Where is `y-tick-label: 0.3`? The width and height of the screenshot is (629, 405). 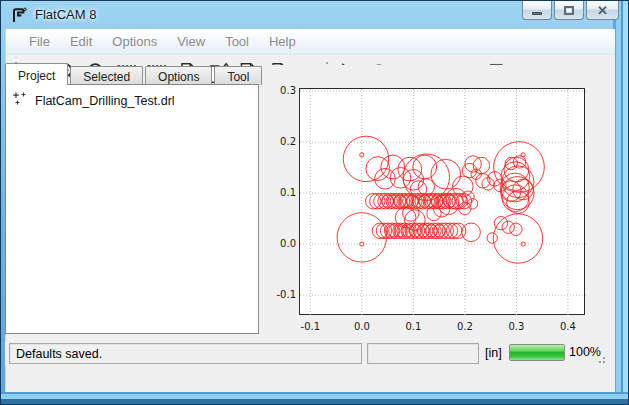 y-tick-label: 0.3 is located at coordinates (281, 90).